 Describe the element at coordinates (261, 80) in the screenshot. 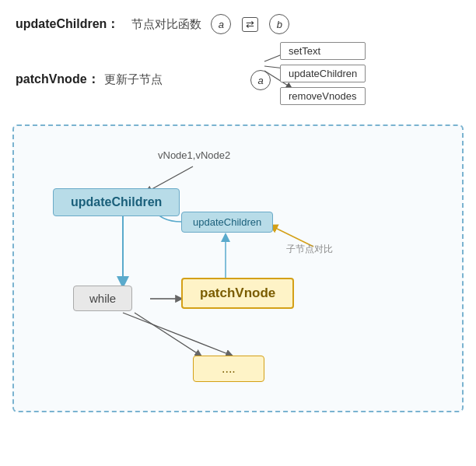

I see `circle-a2-icon: a` at that location.